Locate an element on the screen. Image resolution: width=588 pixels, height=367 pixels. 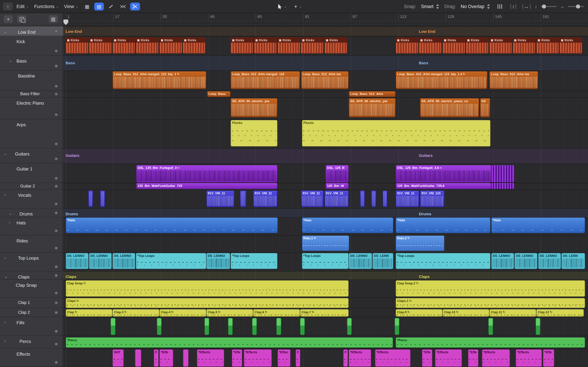
region-claps: Claps↻ is located at coordinates (207, 303).